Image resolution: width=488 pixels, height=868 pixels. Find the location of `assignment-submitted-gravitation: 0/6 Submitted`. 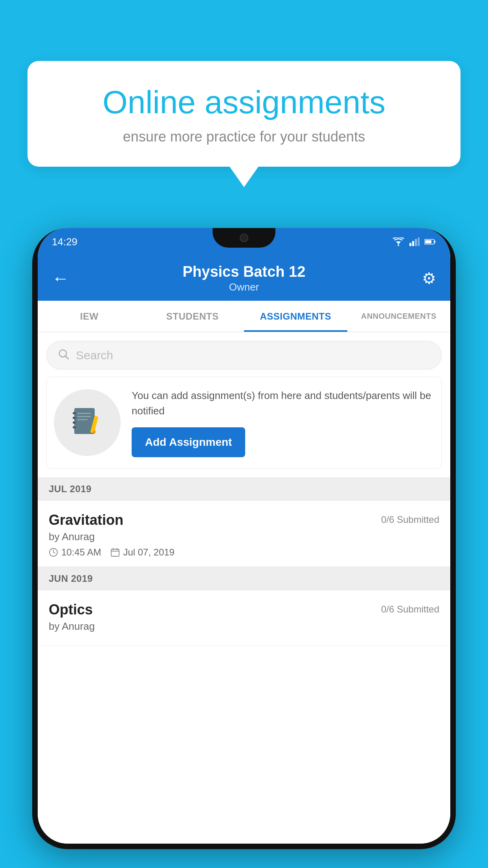

assignment-submitted-gravitation: 0/6 Submitted is located at coordinates (410, 520).